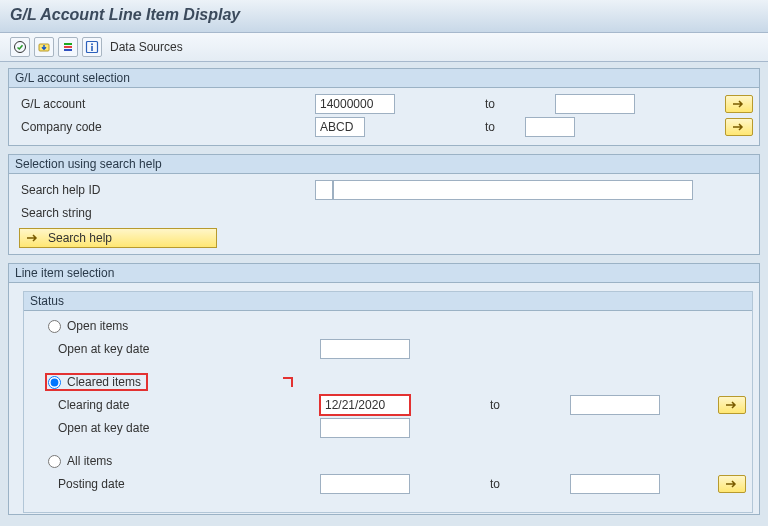  What do you see at coordinates (92, 47) in the screenshot?
I see `info-button` at bounding box center [92, 47].